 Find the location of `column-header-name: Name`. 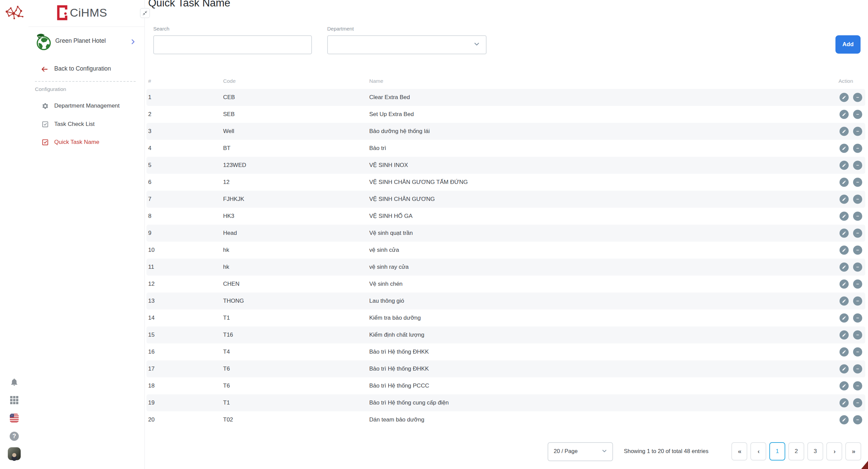

column-header-name: Name is located at coordinates (376, 81).